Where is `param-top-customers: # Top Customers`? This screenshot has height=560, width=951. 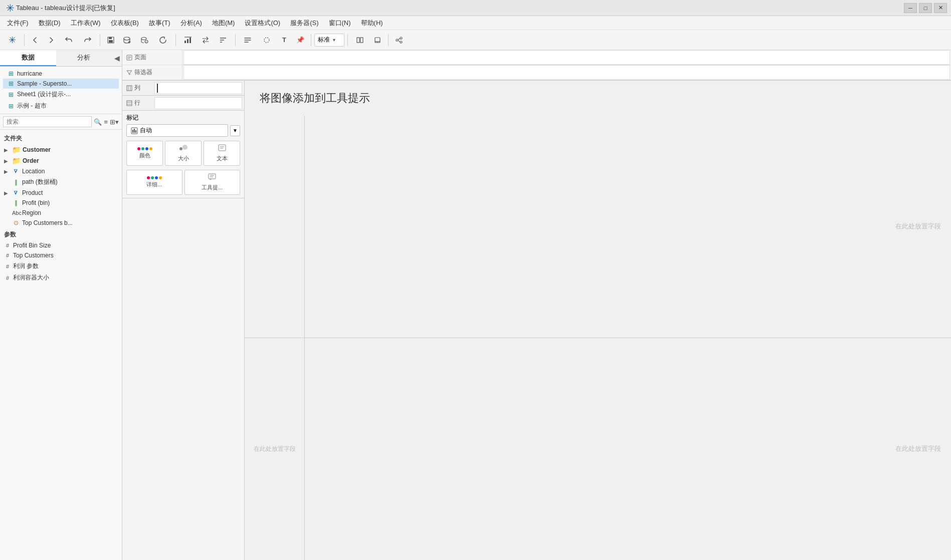
param-top-customers: # Top Customers is located at coordinates (61, 255).